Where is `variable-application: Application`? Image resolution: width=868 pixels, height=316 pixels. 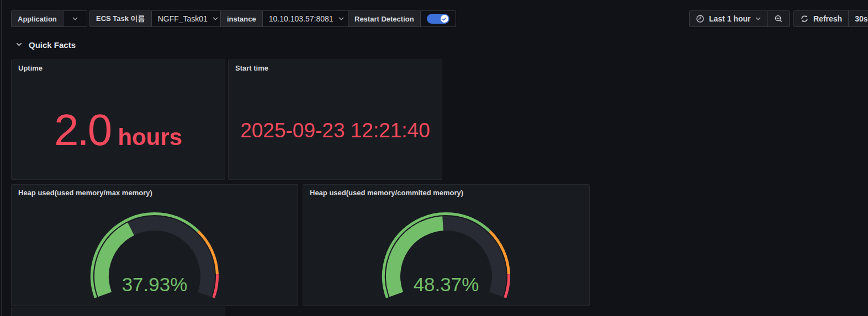 variable-application: Application is located at coordinates (49, 19).